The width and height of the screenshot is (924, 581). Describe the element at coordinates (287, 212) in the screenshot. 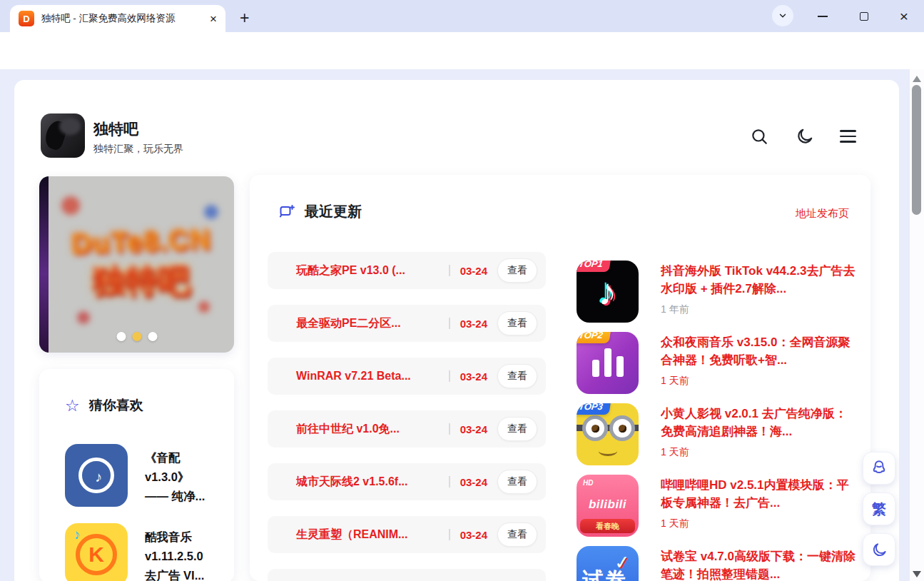

I see `flag-plus-icon` at that location.